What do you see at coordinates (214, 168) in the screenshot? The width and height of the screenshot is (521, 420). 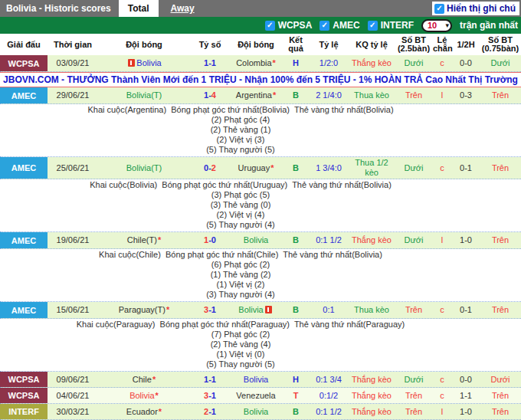 I see `away-score: 2` at bounding box center [214, 168].